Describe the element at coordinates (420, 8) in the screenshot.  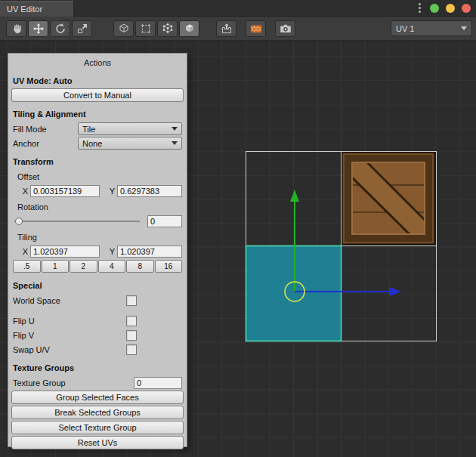
I see `kebab-menu-icon` at that location.